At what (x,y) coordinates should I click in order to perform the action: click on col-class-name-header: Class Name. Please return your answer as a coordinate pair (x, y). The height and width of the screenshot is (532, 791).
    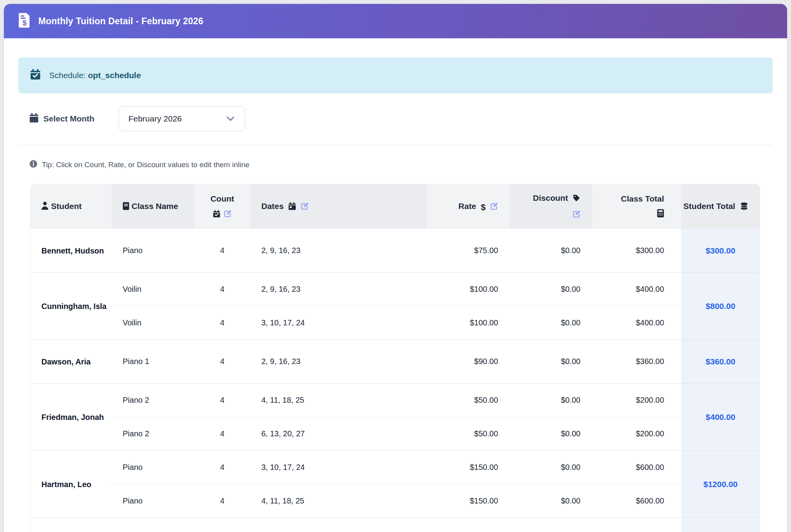
    Looking at the image, I should click on (153, 206).